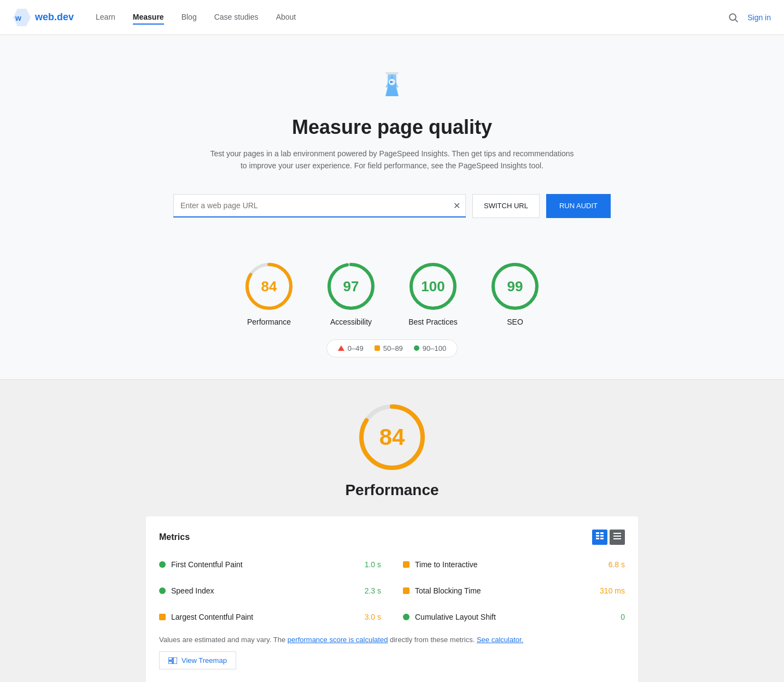 The width and height of the screenshot is (784, 682). Describe the element at coordinates (617, 537) in the screenshot. I see `list-view-button` at that location.